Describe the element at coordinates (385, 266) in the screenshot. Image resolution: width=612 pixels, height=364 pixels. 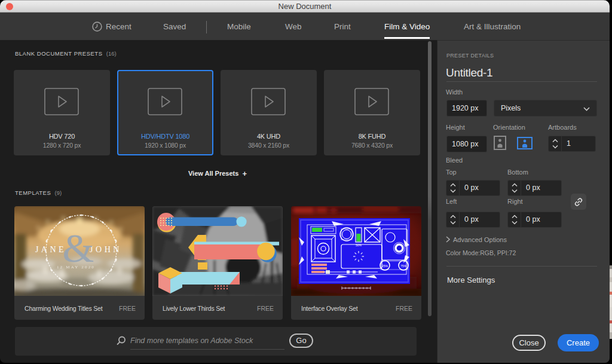
I see `svg-text: 25%` at that location.